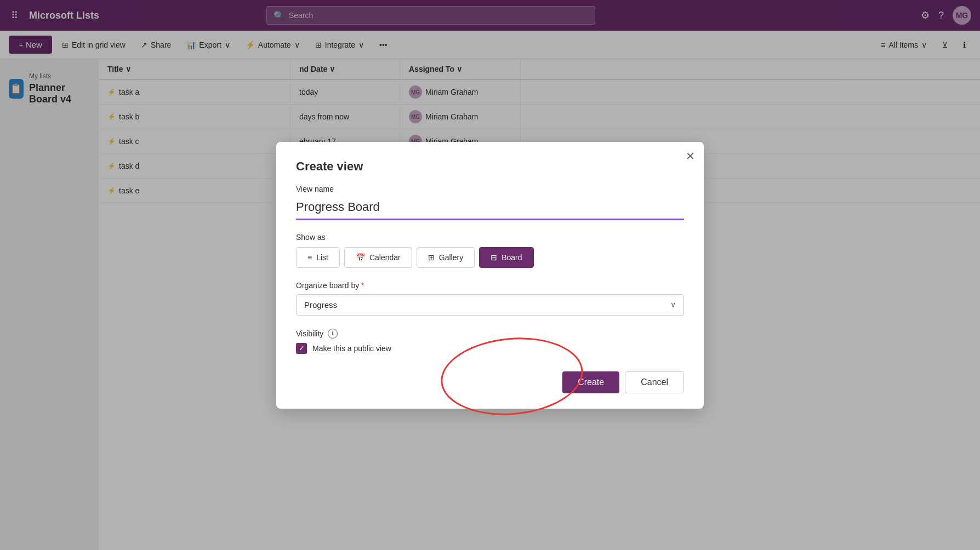 The image size is (980, 550). What do you see at coordinates (490, 189) in the screenshot?
I see `view-name-label: View name` at bounding box center [490, 189].